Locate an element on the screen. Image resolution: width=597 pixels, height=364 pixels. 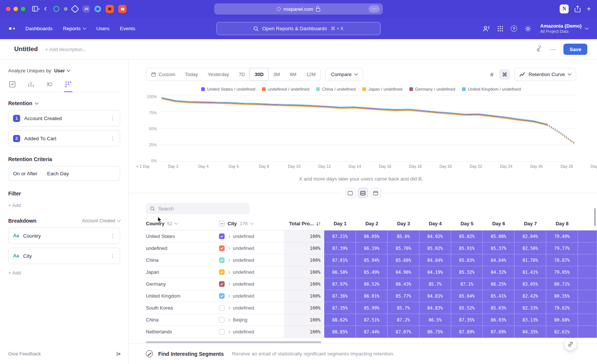
retention-value-cell: 87.1% is located at coordinates (467, 284).